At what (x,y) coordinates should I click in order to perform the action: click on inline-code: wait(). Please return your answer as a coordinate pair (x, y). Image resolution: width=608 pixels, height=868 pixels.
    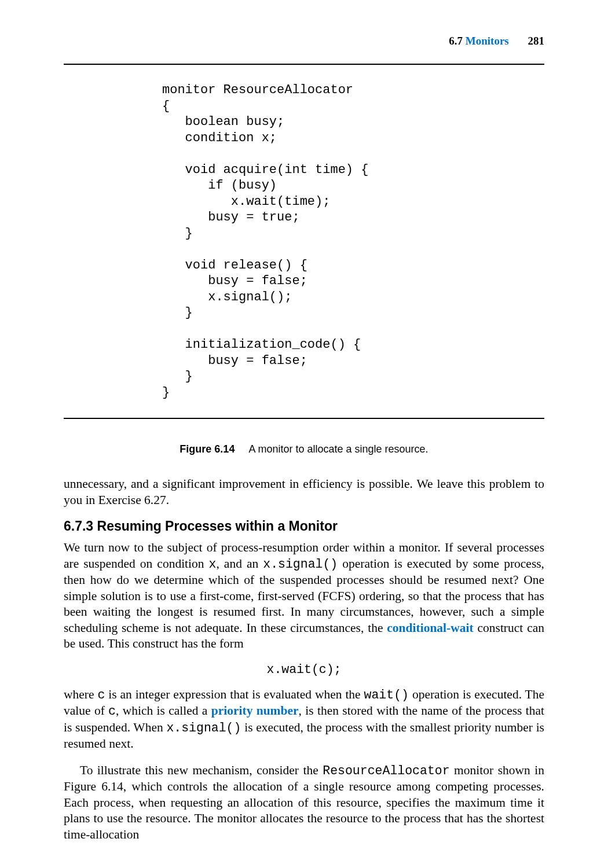
    Looking at the image, I should click on (387, 695).